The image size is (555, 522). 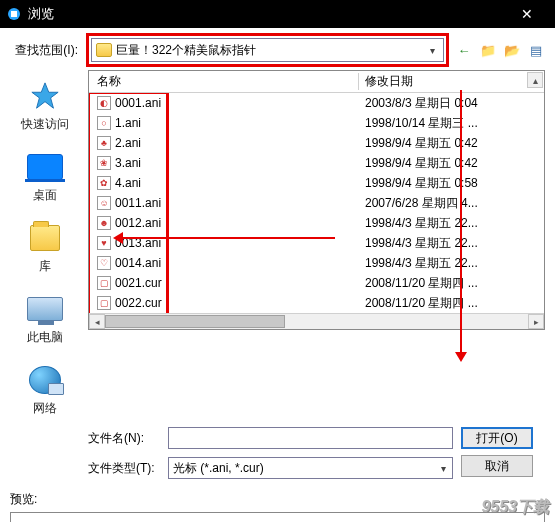 I want to click on lookin-row: 查找范围(I): 巨量！322个精美鼠标指针 ▾ ← 📁 📂 ▤, so click(x=278, y=50).